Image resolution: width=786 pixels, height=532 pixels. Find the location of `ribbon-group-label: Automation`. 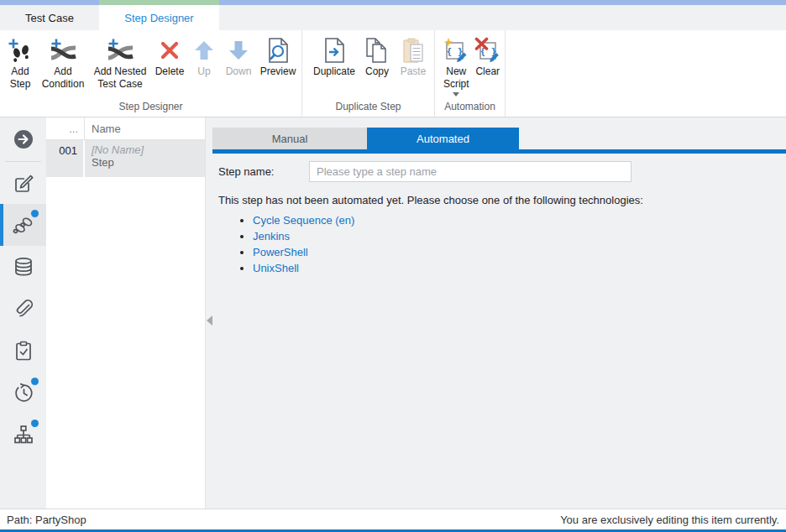

ribbon-group-label: Automation is located at coordinates (470, 109).